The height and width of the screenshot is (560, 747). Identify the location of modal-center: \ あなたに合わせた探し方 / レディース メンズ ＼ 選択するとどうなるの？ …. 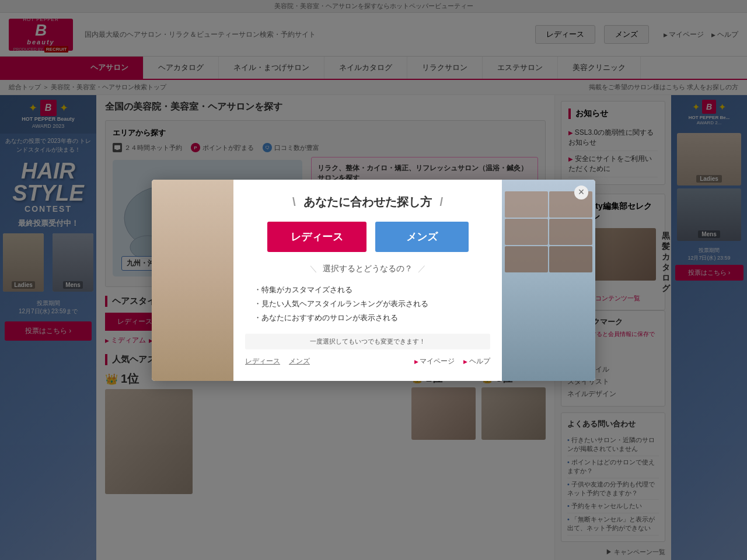
(368, 280).